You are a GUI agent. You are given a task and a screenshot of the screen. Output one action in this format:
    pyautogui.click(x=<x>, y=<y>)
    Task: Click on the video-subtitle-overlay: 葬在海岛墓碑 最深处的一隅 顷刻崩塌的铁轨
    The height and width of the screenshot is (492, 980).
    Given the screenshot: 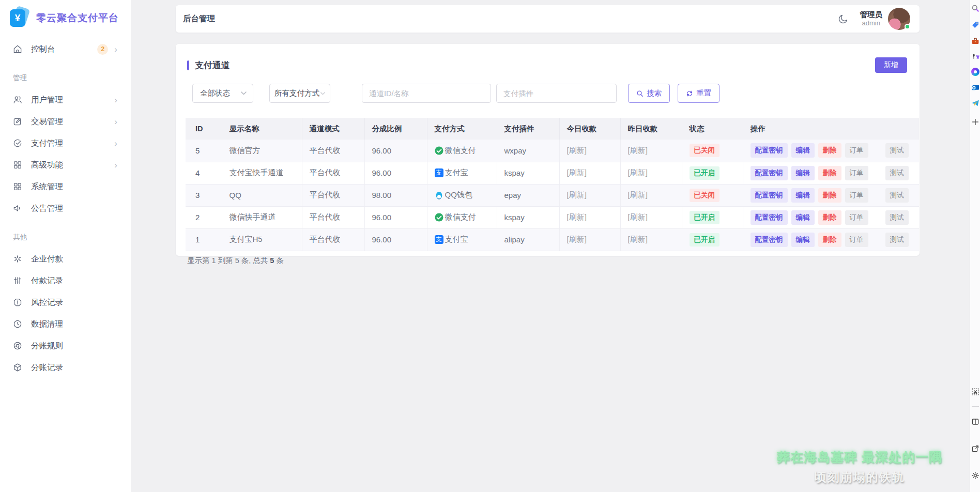 What is the action you would take?
    pyautogui.click(x=860, y=467)
    